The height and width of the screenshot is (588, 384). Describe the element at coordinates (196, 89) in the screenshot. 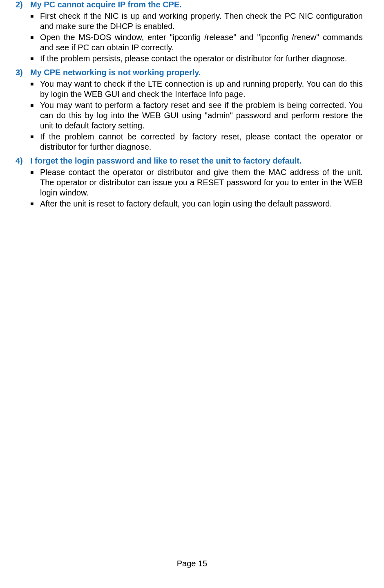

I see `list-item: ■ You may want to check if the LTE conne…` at that location.